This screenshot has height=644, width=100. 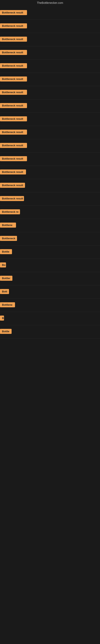 What do you see at coordinates (50, 3) in the screenshot?
I see `site-title: TheBottlenecker.com` at bounding box center [50, 3].